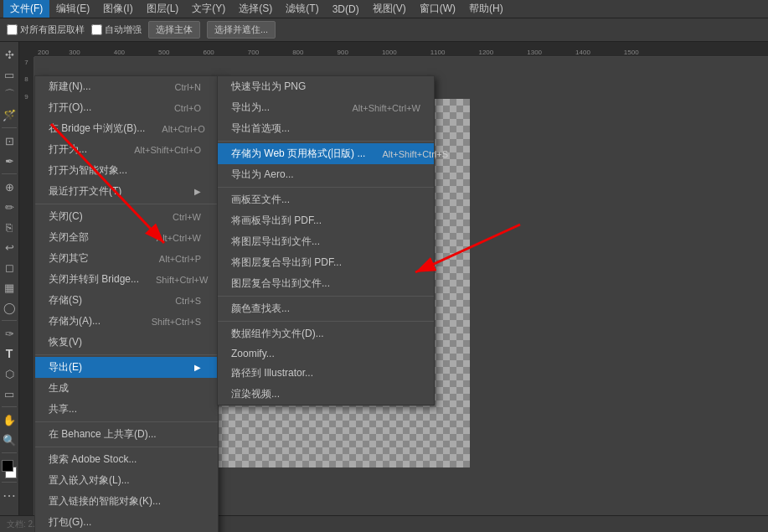  What do you see at coordinates (326, 263) in the screenshot?
I see `export-layer-comps-pdf: 将图层复合导出到 PDF...` at bounding box center [326, 263].